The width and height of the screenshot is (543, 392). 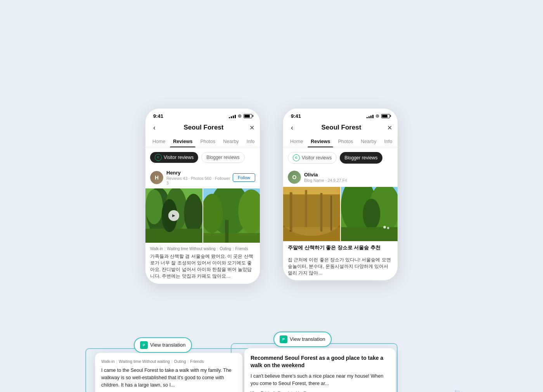 What do you see at coordinates (341, 115) in the screenshot?
I see `status-bar-right: 9:41 ⊛` at bounding box center [341, 115].